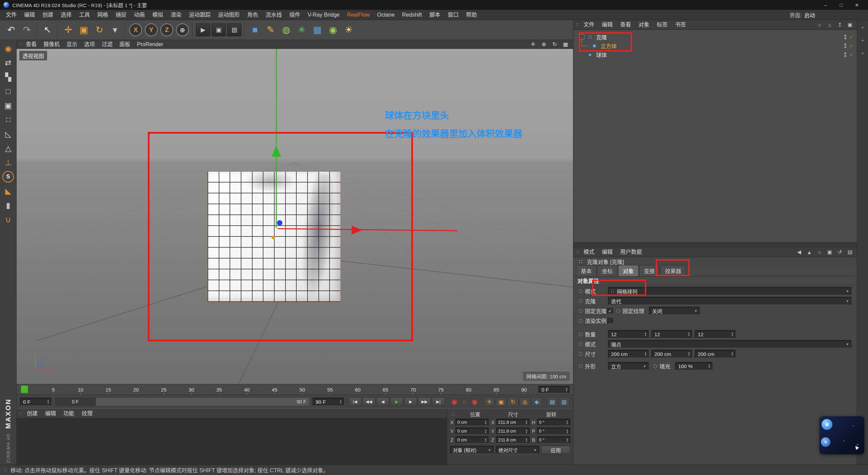 This screenshot has width=868, height=475. I want to click on current-frame-marker, so click(24, 390).